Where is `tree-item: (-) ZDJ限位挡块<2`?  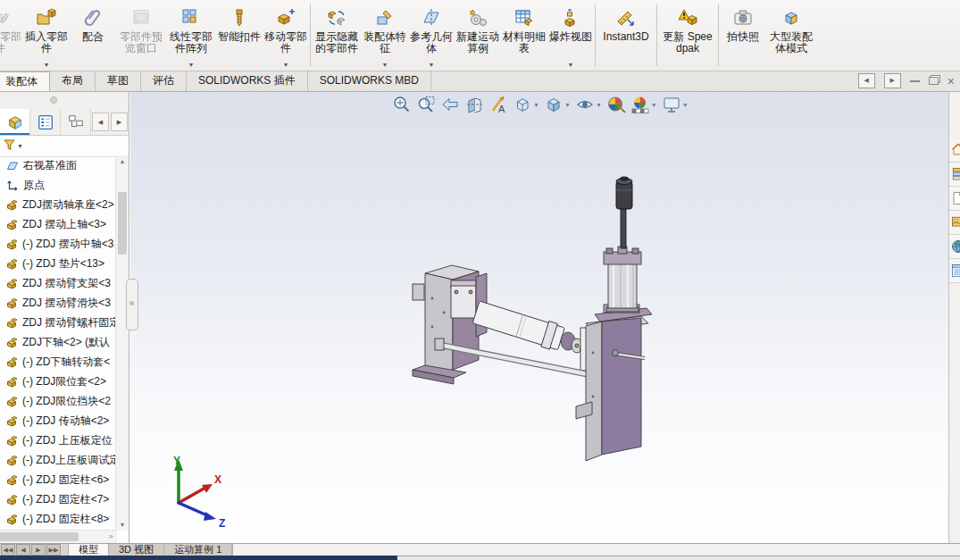
tree-item: (-) ZDJ限位挡块<2 is located at coordinates (58, 401).